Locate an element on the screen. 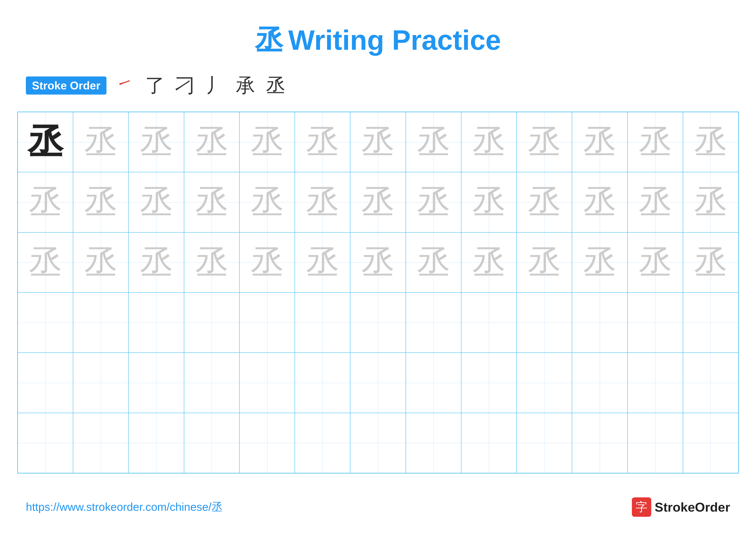 The height and width of the screenshot is (534, 756). footer-url: https://www.strokeorder.com/chinese/丞 is located at coordinates (124, 507).